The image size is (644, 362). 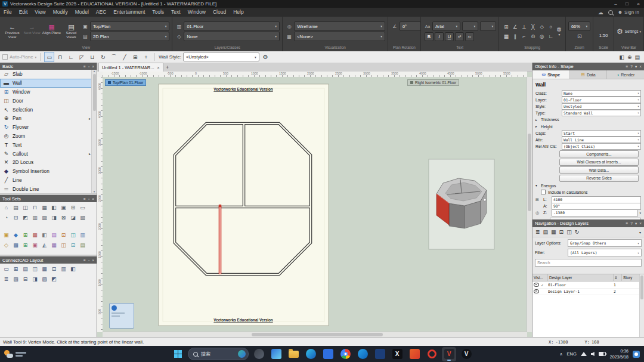 I want to click on length-field: 4100, so click(x=596, y=200).